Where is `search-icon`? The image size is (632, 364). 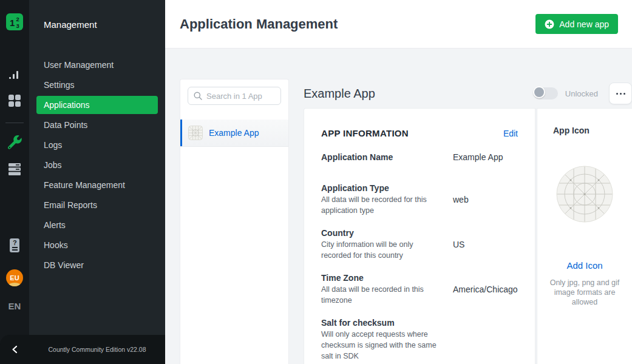 search-icon is located at coordinates (198, 96).